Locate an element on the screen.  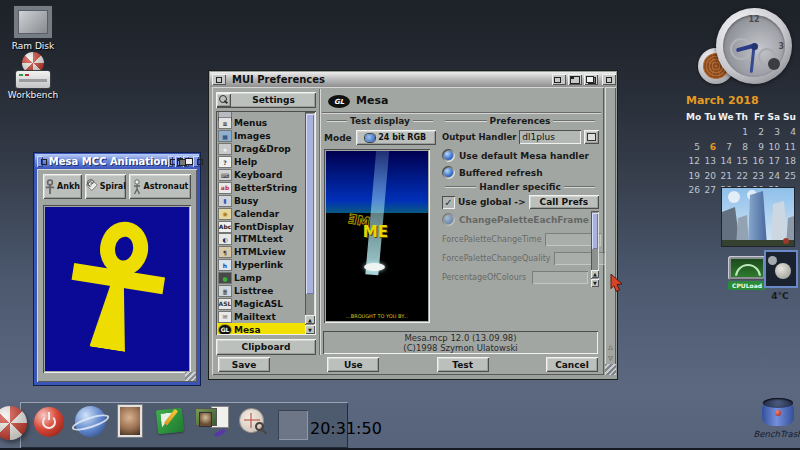
settings-list-item: ◐ HTMLtext is located at coordinates (261, 240).